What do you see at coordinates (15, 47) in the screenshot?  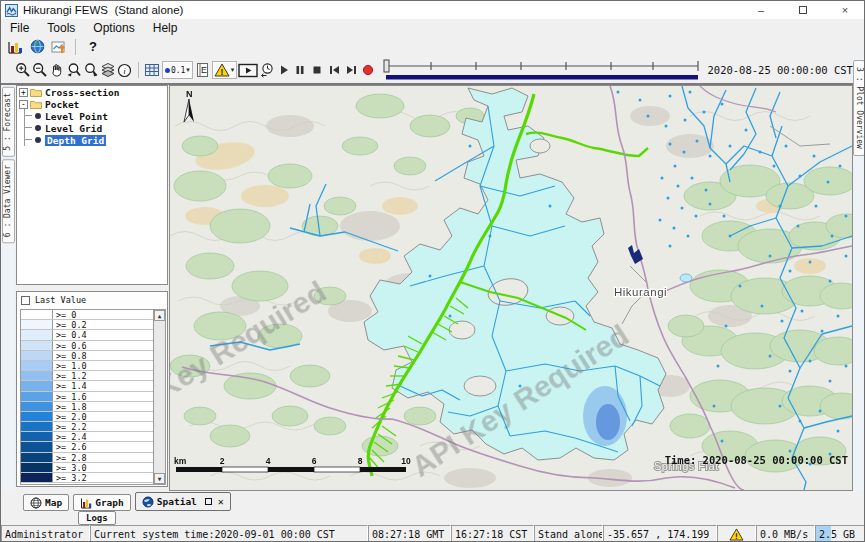 I see `data-explorer-button` at bounding box center [15, 47].